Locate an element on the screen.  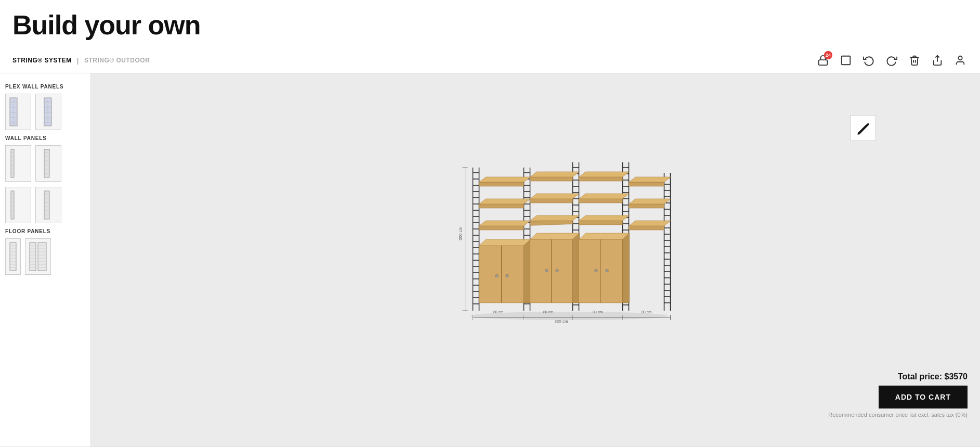
svg-text: 320 cm is located at coordinates (561, 322).